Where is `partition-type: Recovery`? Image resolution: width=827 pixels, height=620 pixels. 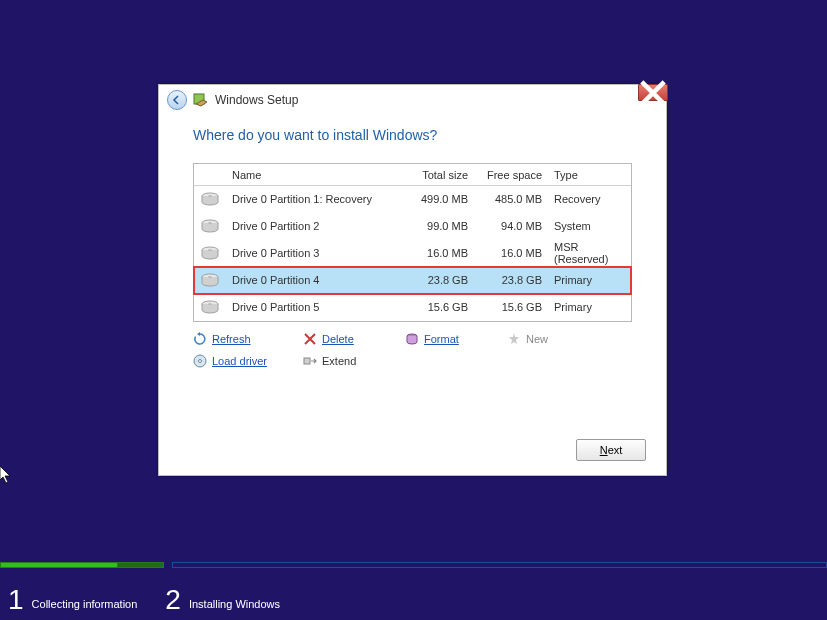
partition-type: Recovery is located at coordinates (590, 199).